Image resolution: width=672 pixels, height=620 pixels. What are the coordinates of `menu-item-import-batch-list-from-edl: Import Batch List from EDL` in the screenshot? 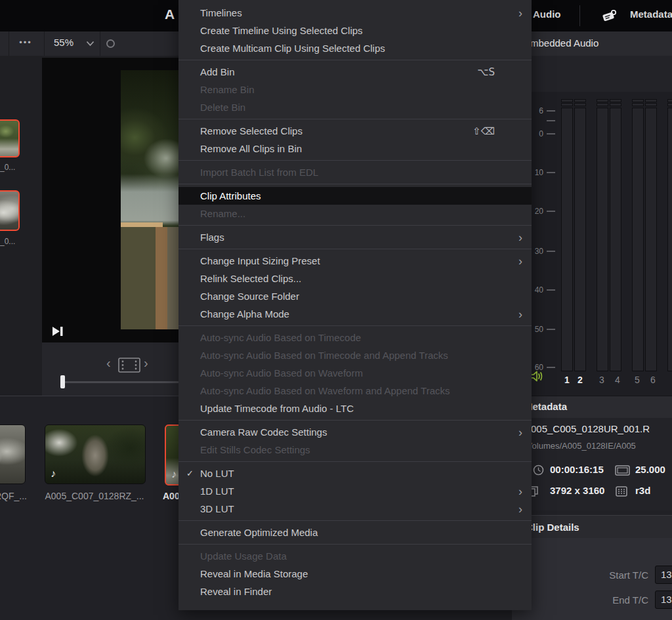 It's located at (355, 172).